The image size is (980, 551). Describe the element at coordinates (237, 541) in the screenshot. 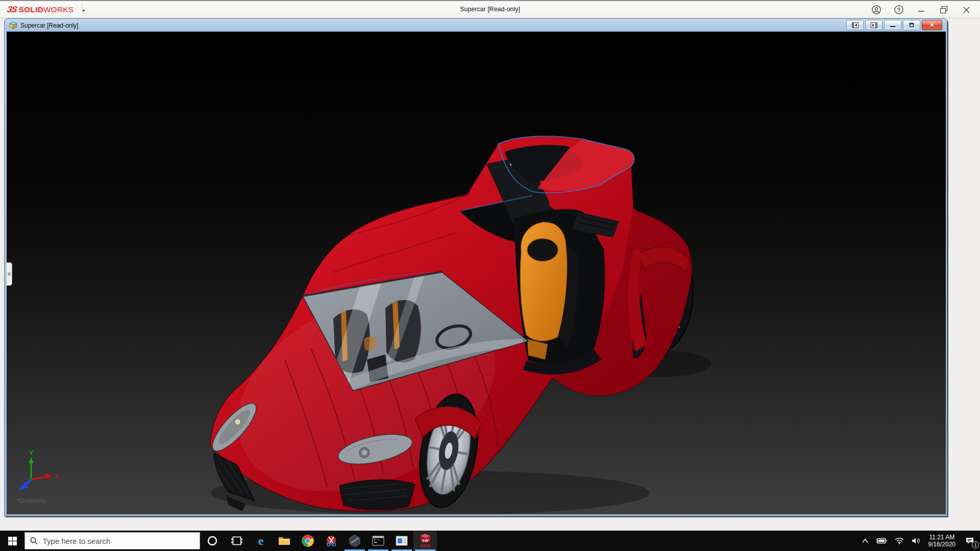

I see `task-view-button` at that location.